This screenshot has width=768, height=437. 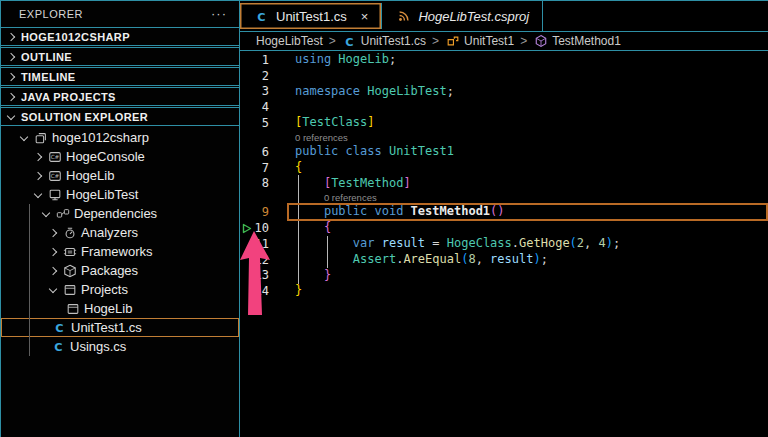 What do you see at coordinates (30, 280) in the screenshot?
I see `tree-indent-guide` at bounding box center [30, 280].